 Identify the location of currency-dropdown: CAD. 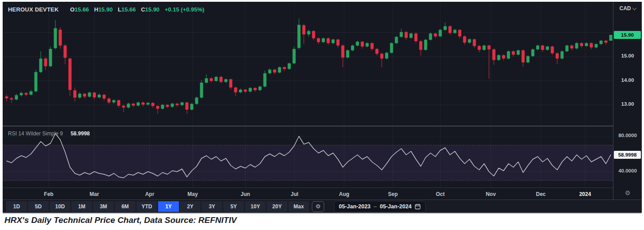
(628, 8).